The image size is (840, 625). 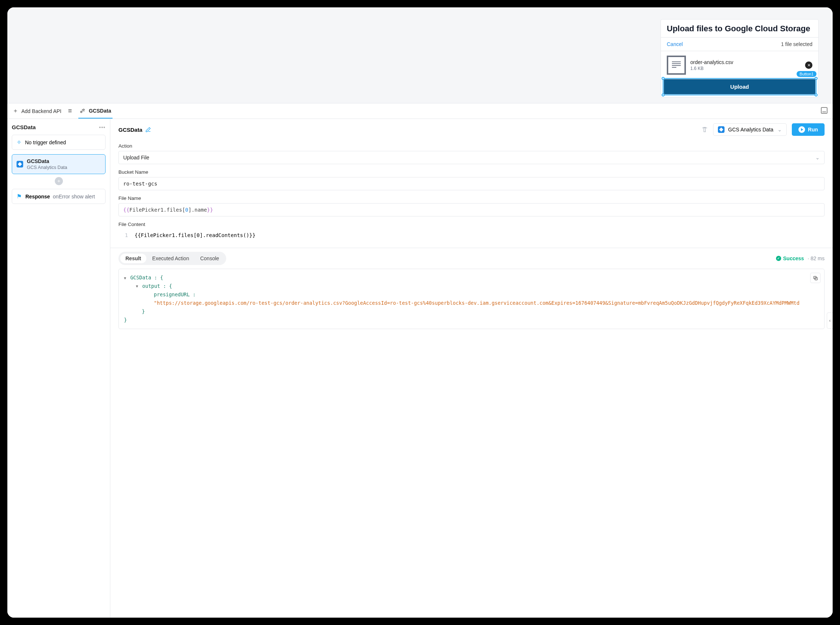 What do you see at coordinates (38, 197) in the screenshot?
I see `response-label: Response` at bounding box center [38, 197].